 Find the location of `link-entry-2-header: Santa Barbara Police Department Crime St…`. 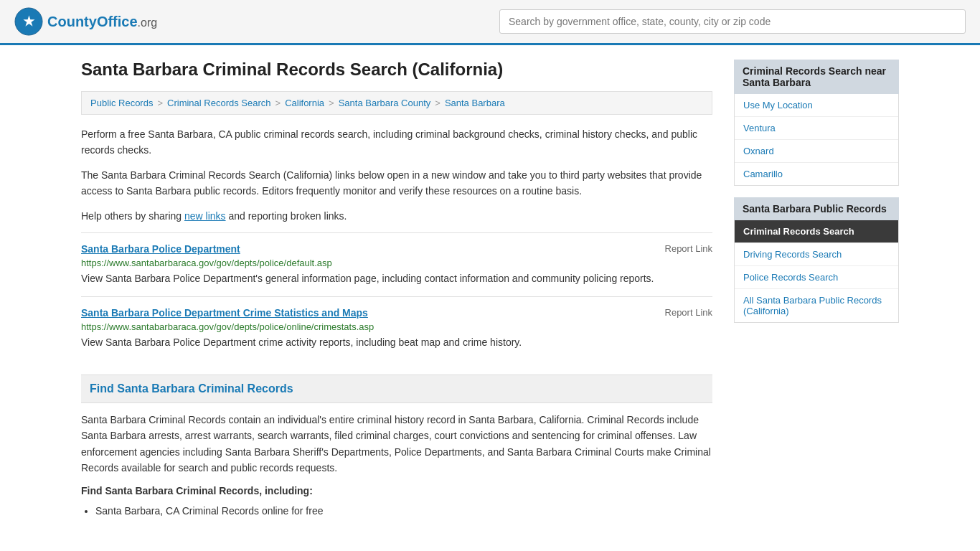

link-entry-2-header: Santa Barbara Police Department Crime St… is located at coordinates (397, 313).